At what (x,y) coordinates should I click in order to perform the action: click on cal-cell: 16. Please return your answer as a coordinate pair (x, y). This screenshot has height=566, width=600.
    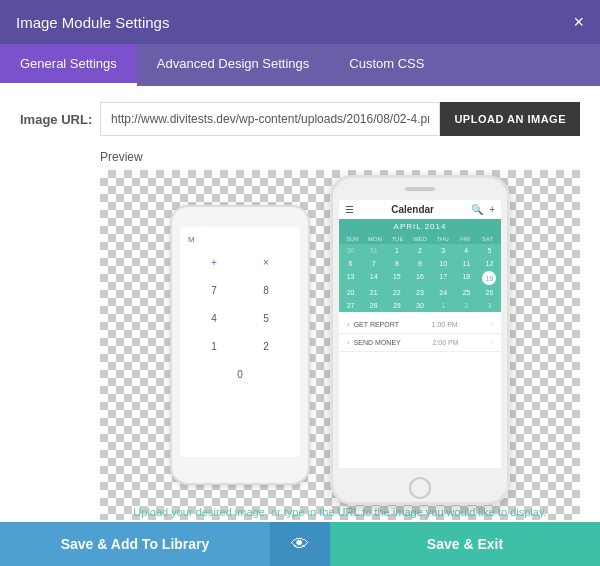
    Looking at the image, I should click on (420, 278).